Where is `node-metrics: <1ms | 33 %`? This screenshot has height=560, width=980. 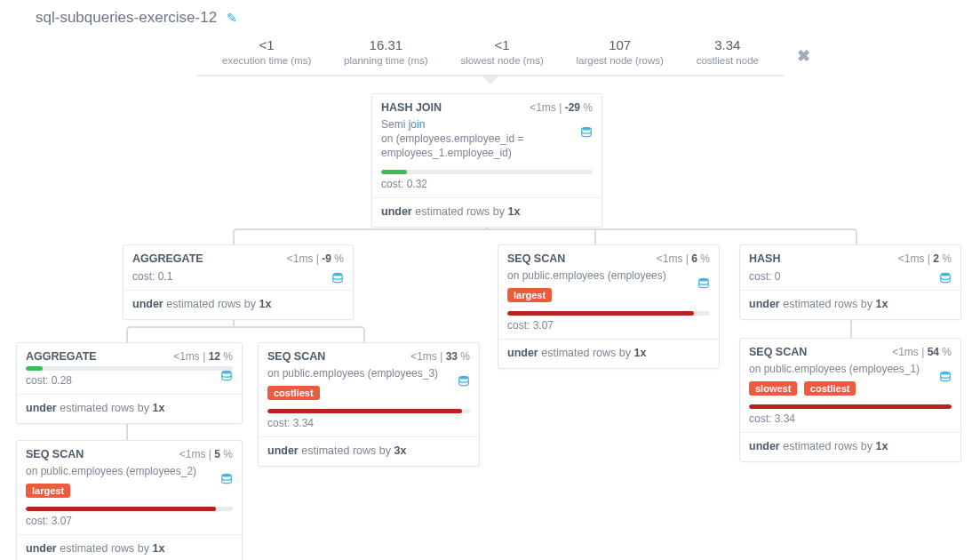 node-metrics: <1ms | 33 % is located at coordinates (441, 356).